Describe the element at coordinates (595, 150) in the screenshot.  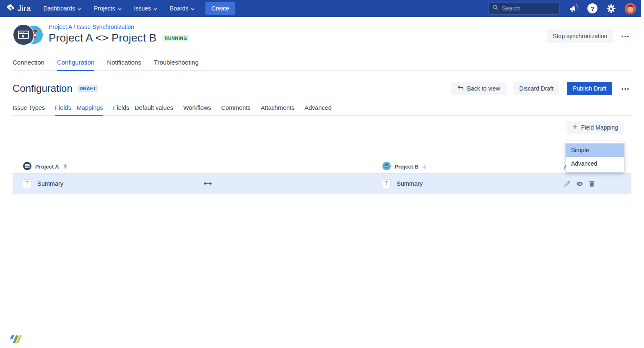
I see `dropdown-item-simple: Simple` at that location.